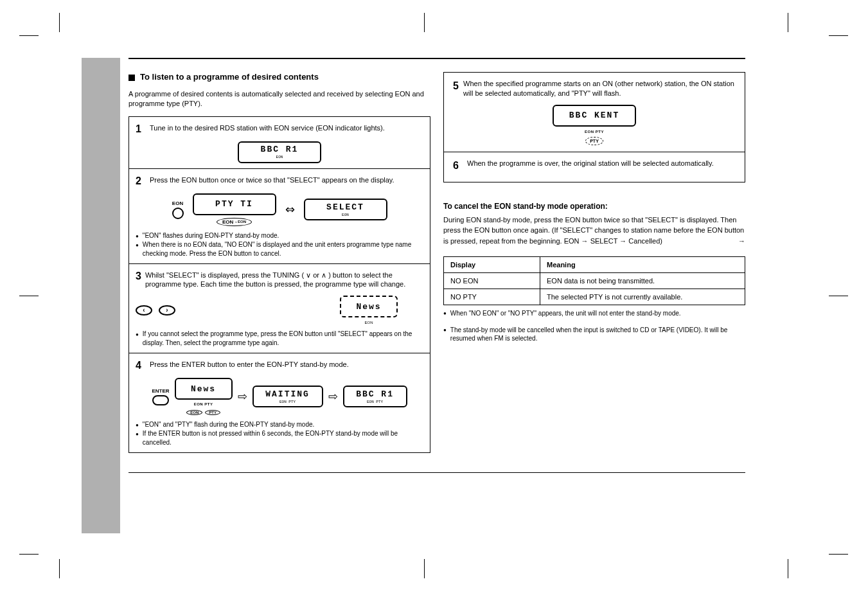  What do you see at coordinates (279, 143) in the screenshot?
I see `step-box-1: 1 Tune in to the desired RDS station wit…` at bounding box center [279, 143].